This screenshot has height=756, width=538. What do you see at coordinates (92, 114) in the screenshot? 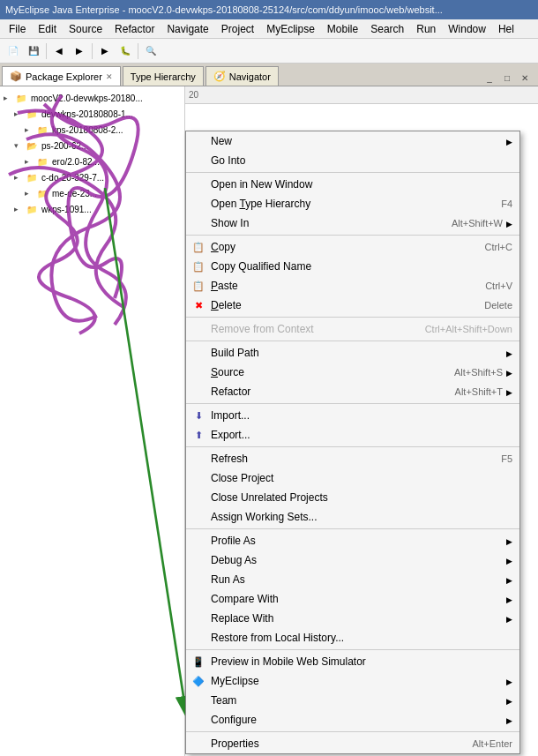
I see `tree-item: ▸ 📁 devwkps-20180808-1...` at bounding box center [92, 114].